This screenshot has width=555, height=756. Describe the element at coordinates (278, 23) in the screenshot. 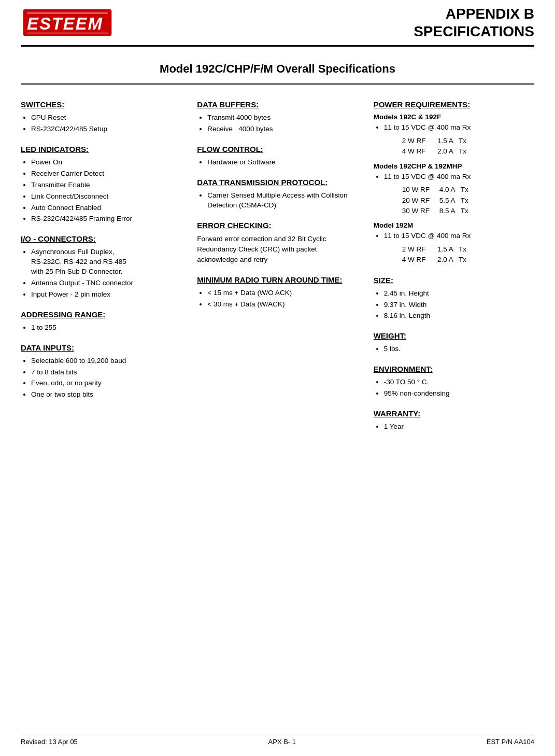

I see `header: ESTEEM APPENDIX B SPECIFICATIONS` at that location.